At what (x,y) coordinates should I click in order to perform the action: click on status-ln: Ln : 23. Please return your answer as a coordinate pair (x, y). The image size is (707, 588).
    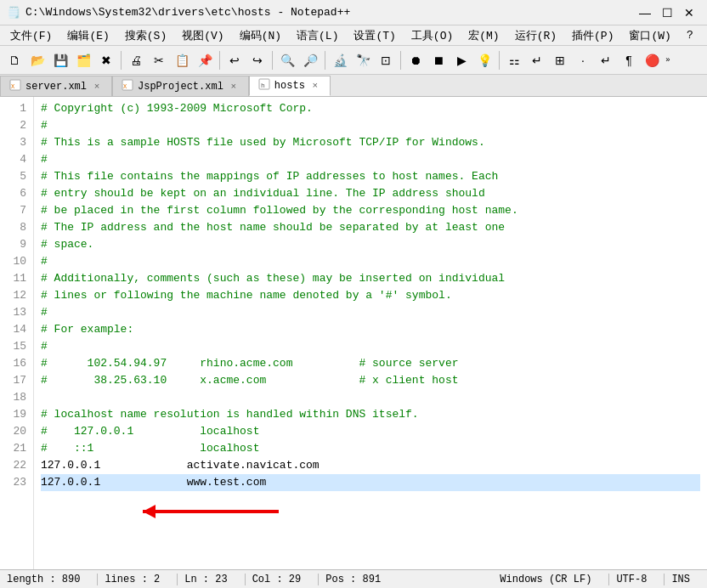
    Looking at the image, I should click on (211, 580).